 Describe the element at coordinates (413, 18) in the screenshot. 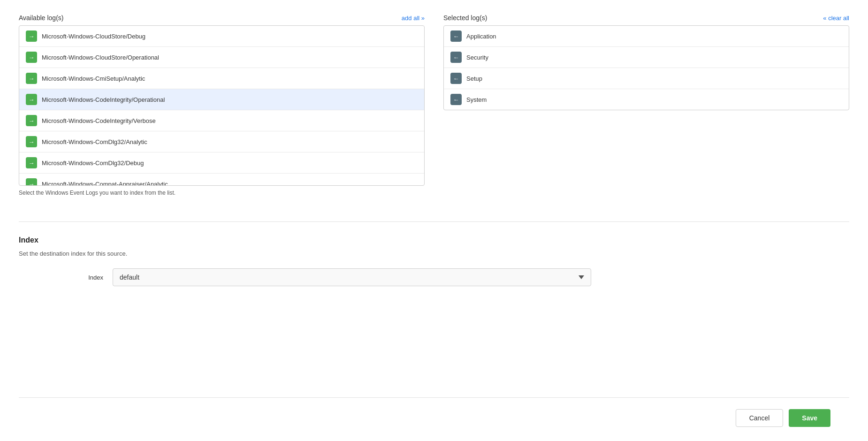

I see `add-all-link: add all »` at that location.